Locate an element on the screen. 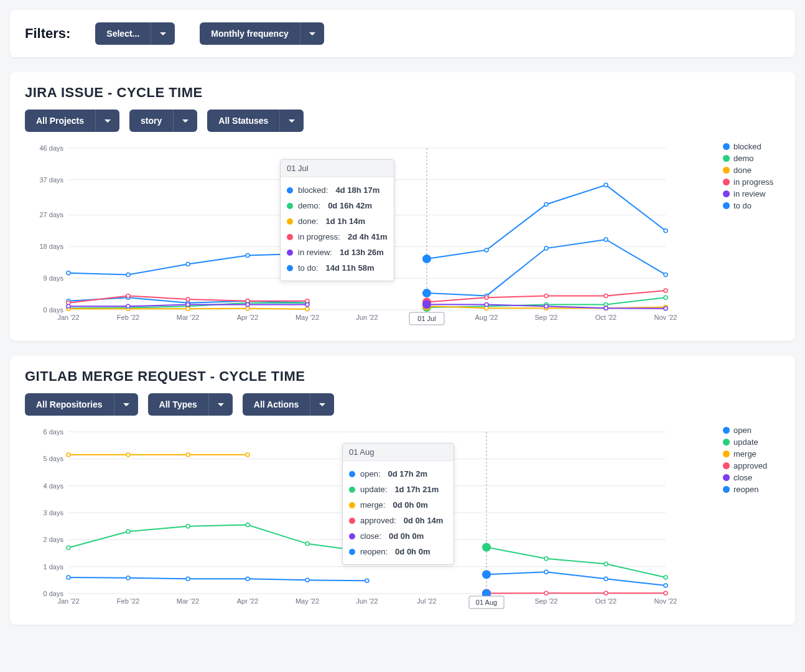 This screenshot has height=672, width=805. legend-label: to do is located at coordinates (743, 205).